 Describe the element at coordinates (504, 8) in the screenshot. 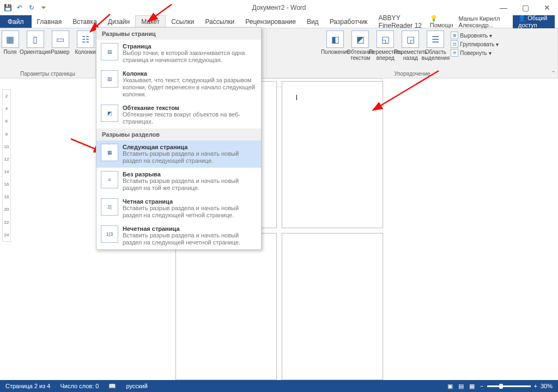

I see `minimize-button: —` at that location.